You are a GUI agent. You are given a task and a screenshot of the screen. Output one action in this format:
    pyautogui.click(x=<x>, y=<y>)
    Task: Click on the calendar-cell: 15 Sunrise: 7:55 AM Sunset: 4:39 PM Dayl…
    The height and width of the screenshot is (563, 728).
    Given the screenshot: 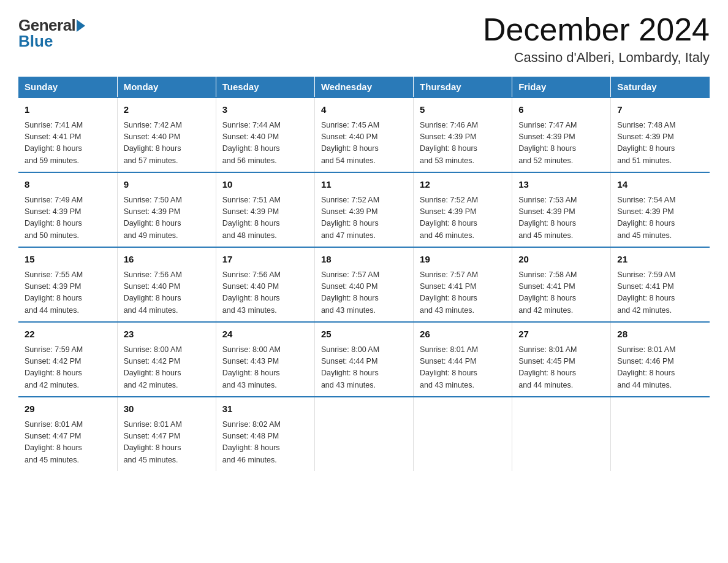 What is the action you would take?
    pyautogui.click(x=67, y=285)
    